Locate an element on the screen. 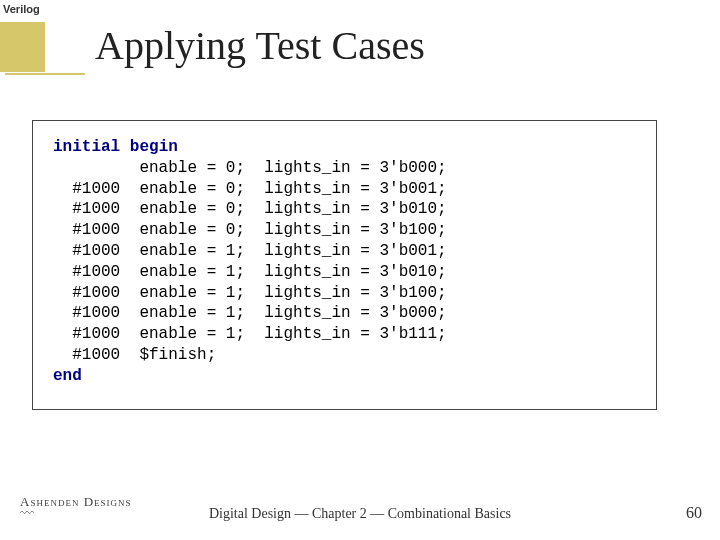 The image size is (720, 540). kw-end: end is located at coordinates (68, 376).